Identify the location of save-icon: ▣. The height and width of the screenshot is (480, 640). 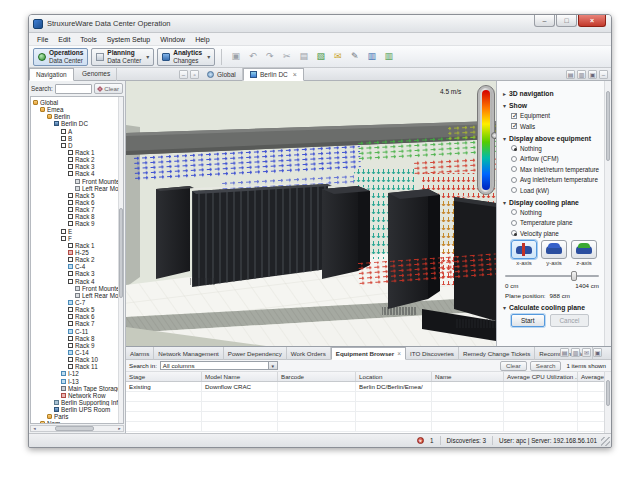
(236, 56).